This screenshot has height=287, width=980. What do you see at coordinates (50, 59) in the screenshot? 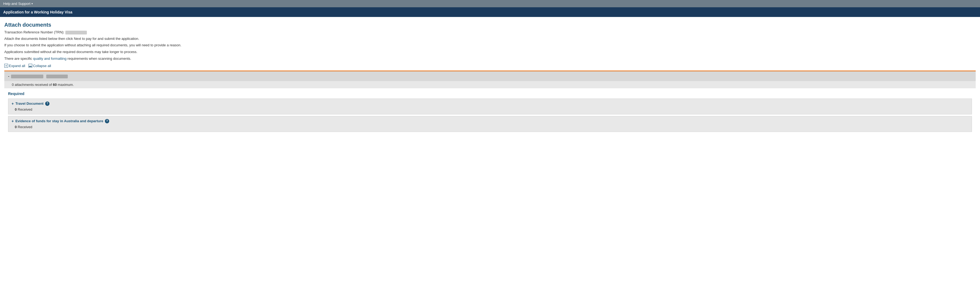
I see `quality-formatting-link: quality and formatting` at bounding box center [50, 59].